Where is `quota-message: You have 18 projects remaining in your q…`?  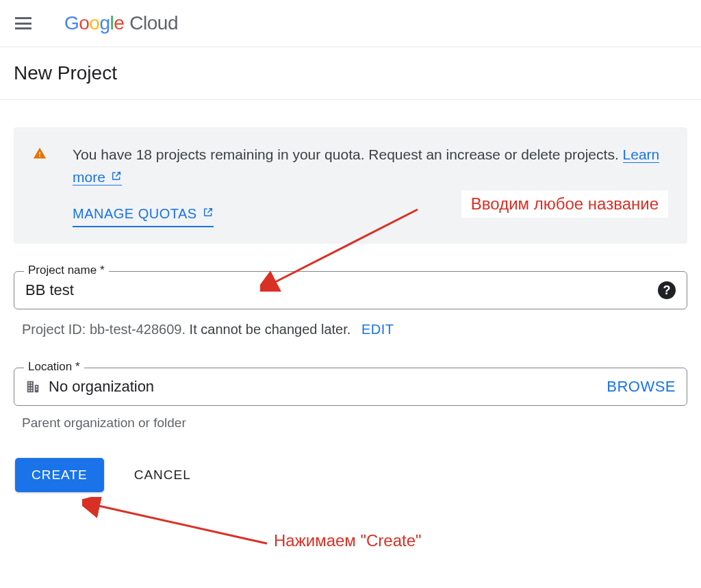 quota-message: You have 18 projects remaining in your q… is located at coordinates (346, 155).